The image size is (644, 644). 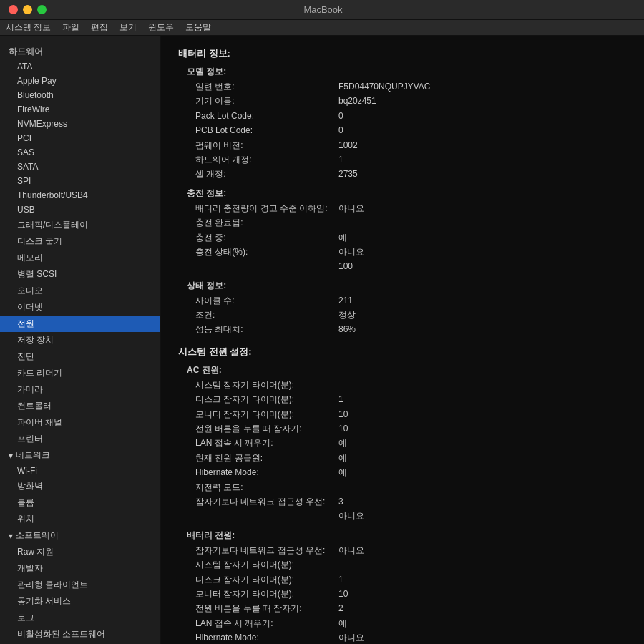 I want to click on bat-sys-sleep-row: 시스템 잠자기 타이머(분):, so click(x=411, y=565).